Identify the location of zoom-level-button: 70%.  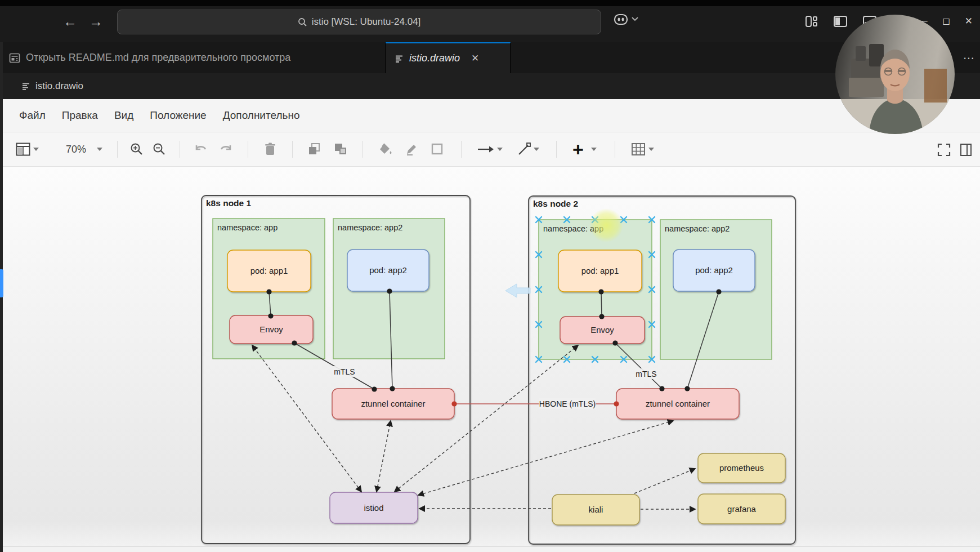
(84, 150).